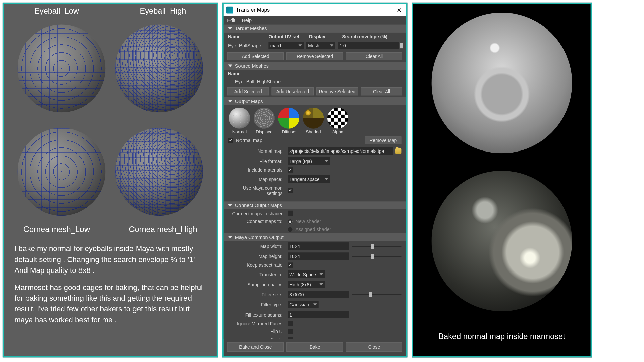  Describe the element at coordinates (374, 56) in the screenshot. I see `target-clear-all-button: Clear All` at that location.